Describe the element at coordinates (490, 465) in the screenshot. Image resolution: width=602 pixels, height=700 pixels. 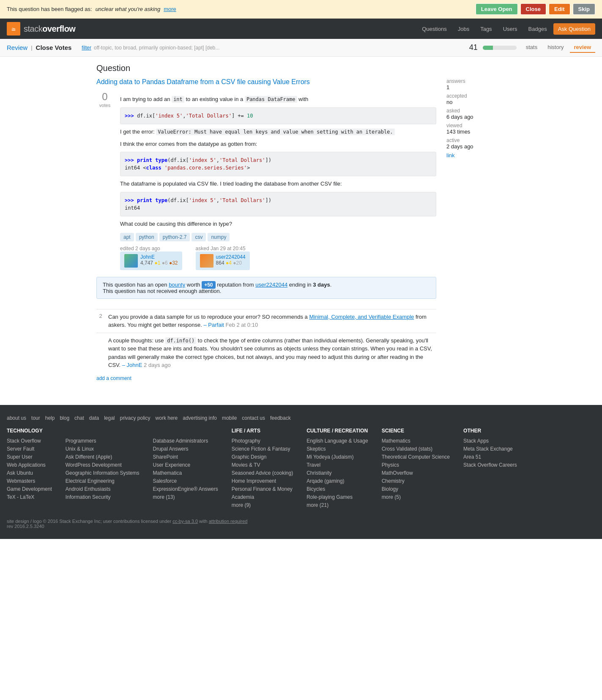
I see `footer-careers: Stack Overflow Careers` at that location.